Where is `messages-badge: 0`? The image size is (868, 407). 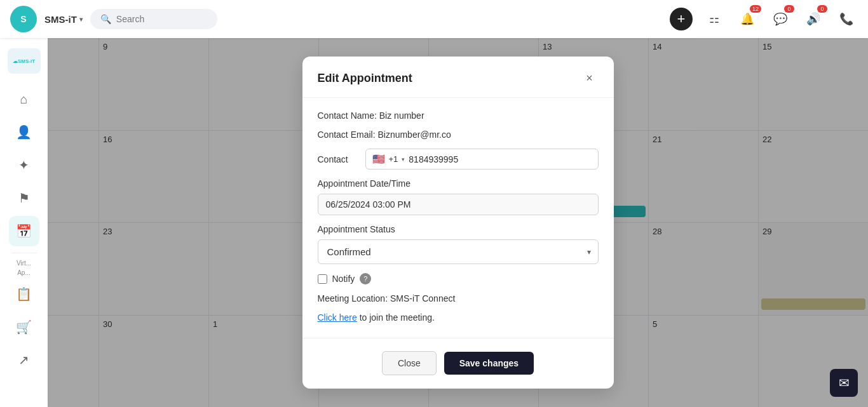 messages-badge: 0 is located at coordinates (789, 9).